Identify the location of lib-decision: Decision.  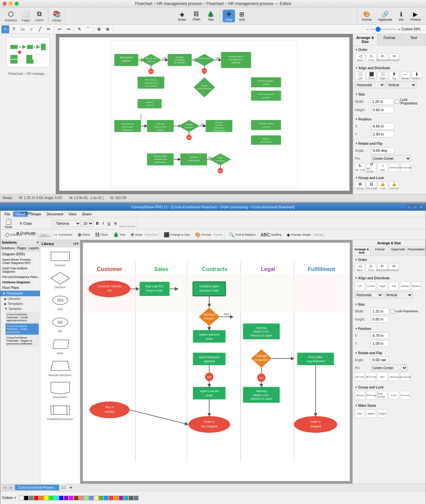
(60, 280).